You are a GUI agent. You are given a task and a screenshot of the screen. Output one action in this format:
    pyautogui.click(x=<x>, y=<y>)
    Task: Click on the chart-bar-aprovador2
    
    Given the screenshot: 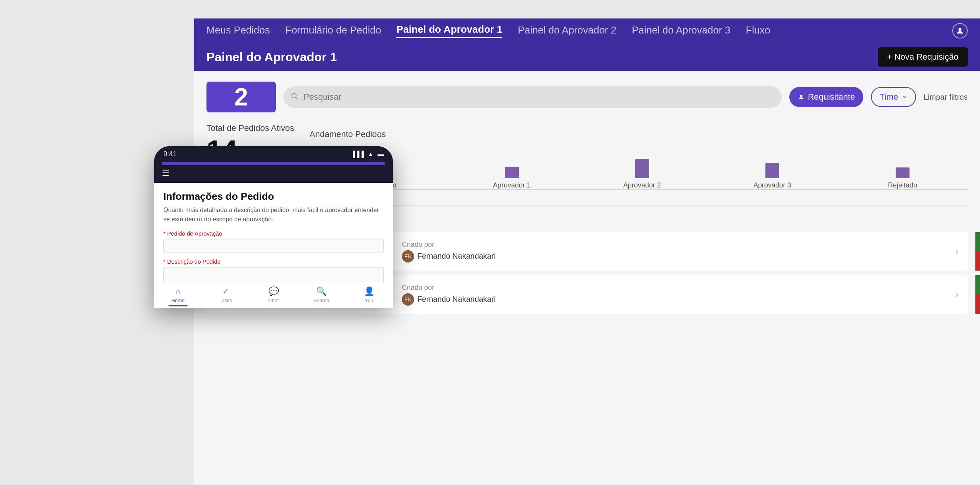 What is the action you would take?
    pyautogui.click(x=642, y=169)
    